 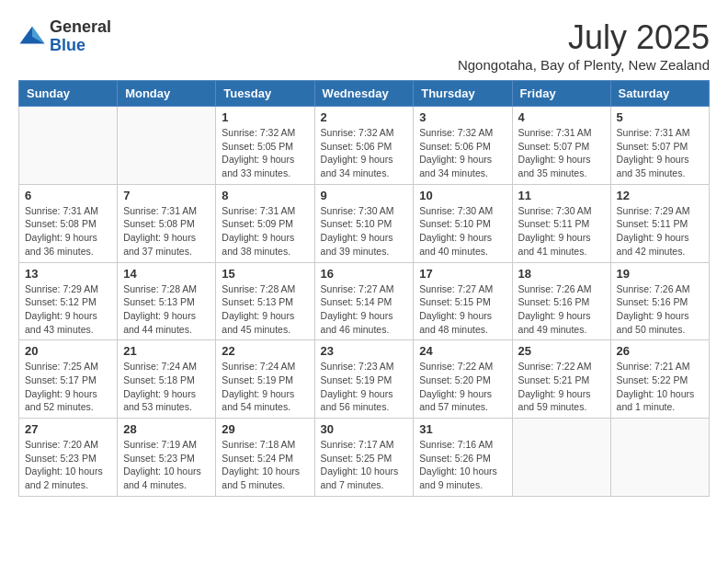 What do you see at coordinates (660, 351) in the screenshot?
I see `day-number: 26` at bounding box center [660, 351].